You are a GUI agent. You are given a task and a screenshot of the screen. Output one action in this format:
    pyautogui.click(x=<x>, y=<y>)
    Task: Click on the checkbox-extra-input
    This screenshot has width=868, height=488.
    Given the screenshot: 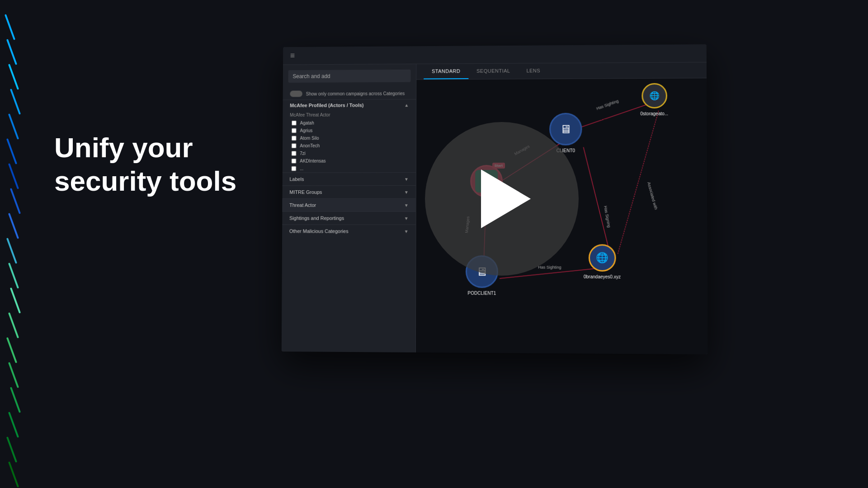 What is the action you would take?
    pyautogui.click(x=294, y=169)
    